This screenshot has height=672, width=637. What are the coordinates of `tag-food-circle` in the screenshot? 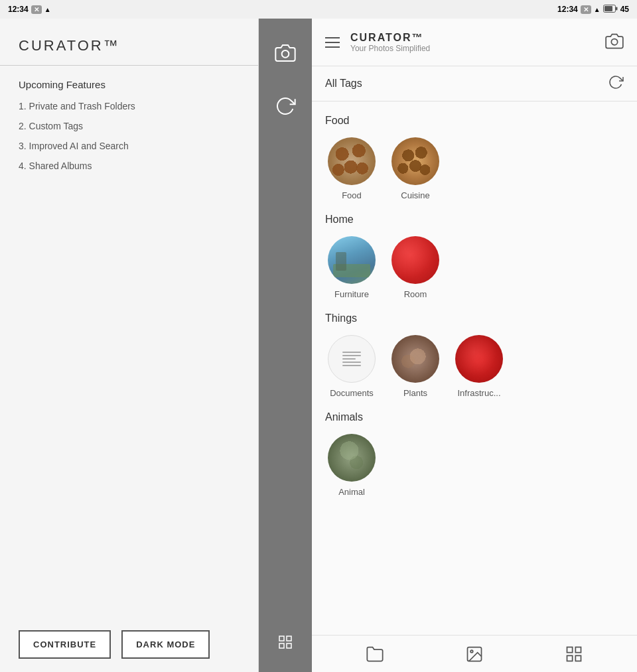 It's located at (352, 161).